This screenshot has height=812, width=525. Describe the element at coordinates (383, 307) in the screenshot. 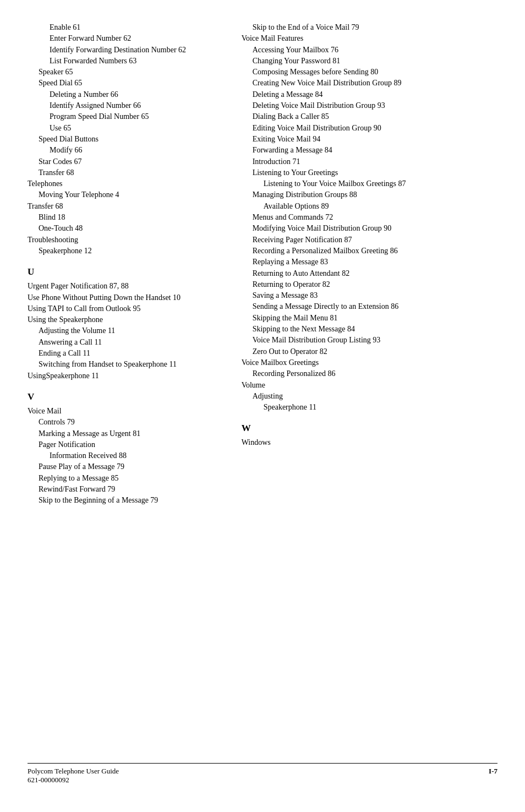

I see `index-entry: Sending a Message Directly to an Extensi…` at that location.